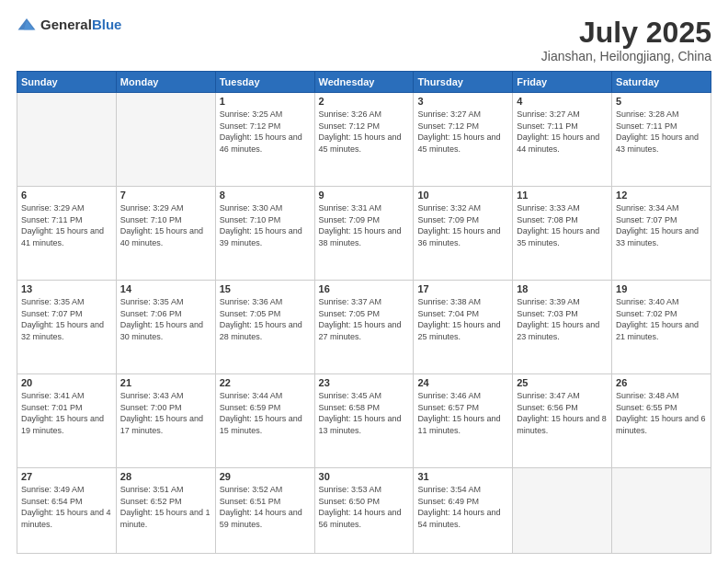  I want to click on day-number: 18, so click(563, 289).